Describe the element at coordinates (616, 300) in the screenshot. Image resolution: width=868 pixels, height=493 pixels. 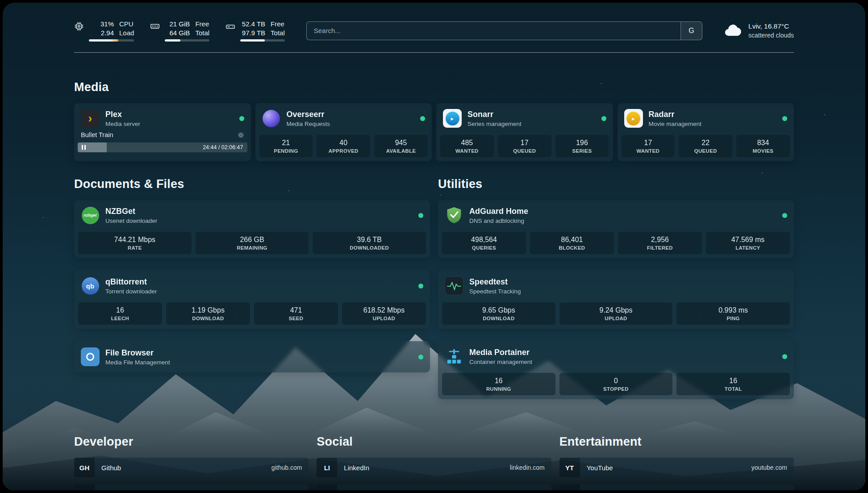
I see `app-card-speedtest: Speedtest Speedtest Tracking 9.65 Gbps D…` at that location.